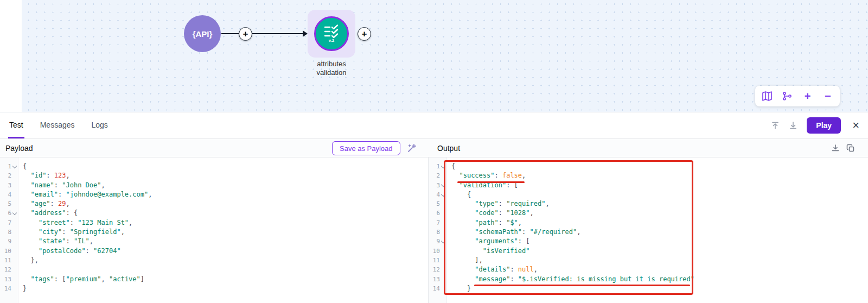  I want to click on canvas-toolbar: + −, so click(797, 96).